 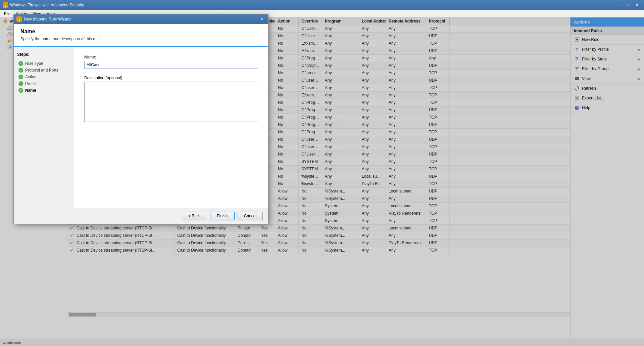 I want to click on steps-panel: Steps: Rule Type Protocol and Ports Acti…, so click(x=44, y=127).